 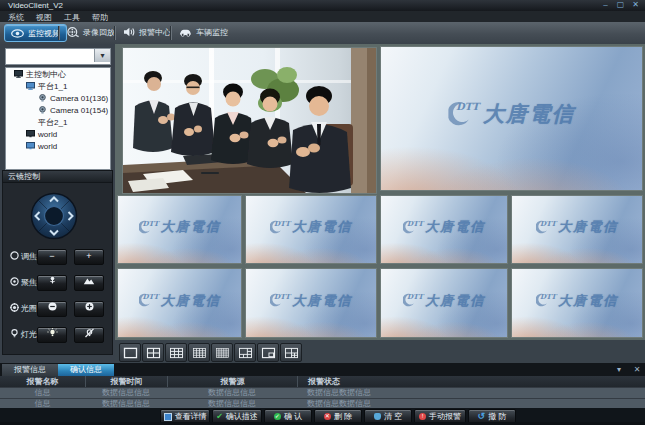 I want to click on clear-icon, so click(x=378, y=416).